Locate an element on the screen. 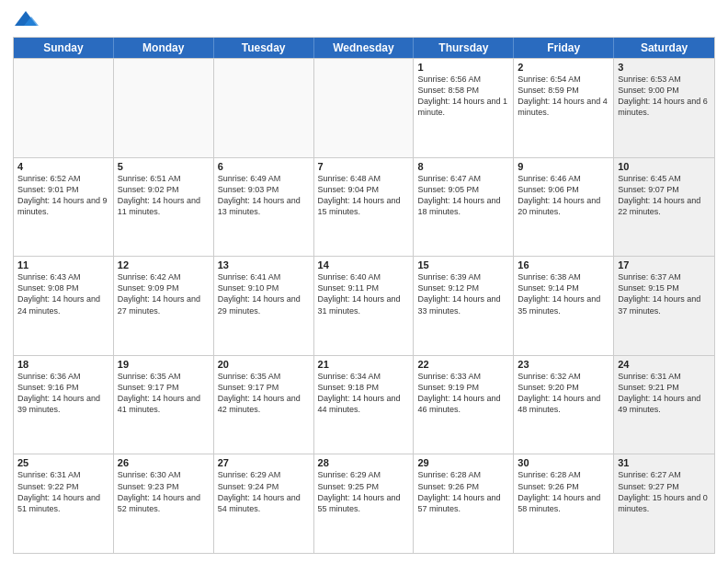 The image size is (728, 563). day-number: 14 is located at coordinates (364, 265).